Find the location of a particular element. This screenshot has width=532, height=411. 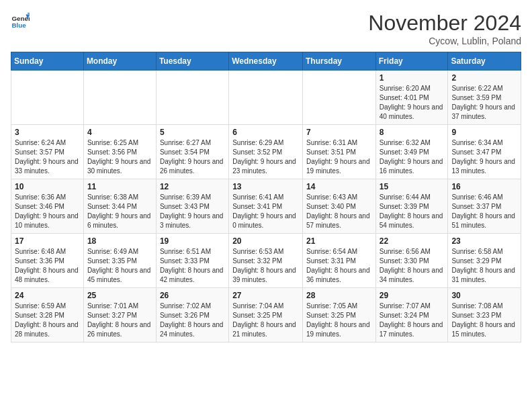

weekday-header-sunday: Sunday is located at coordinates (48, 62).